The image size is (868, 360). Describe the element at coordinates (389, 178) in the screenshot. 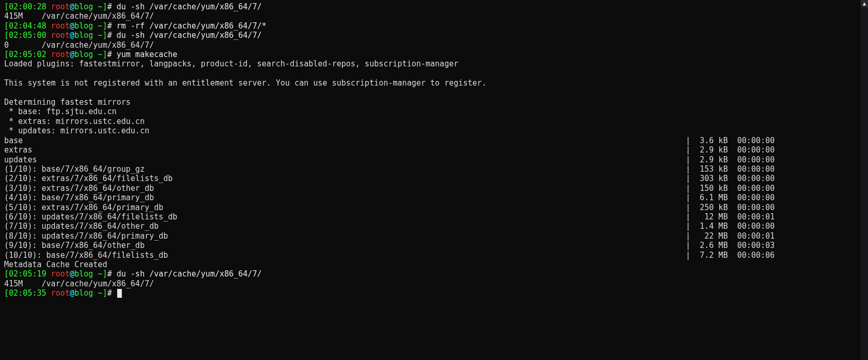

I see `download-line: (2/10): extras/7/x86_64/filelists_db| 30…` at that location.